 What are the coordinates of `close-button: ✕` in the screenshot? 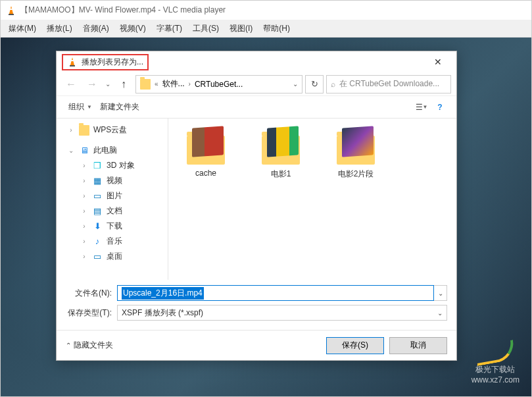 It's located at (438, 62).